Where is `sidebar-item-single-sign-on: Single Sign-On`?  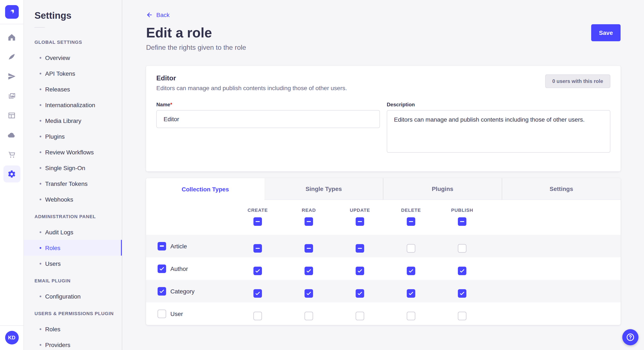 sidebar-item-single-sign-on: Single Sign-On is located at coordinates (73, 168).